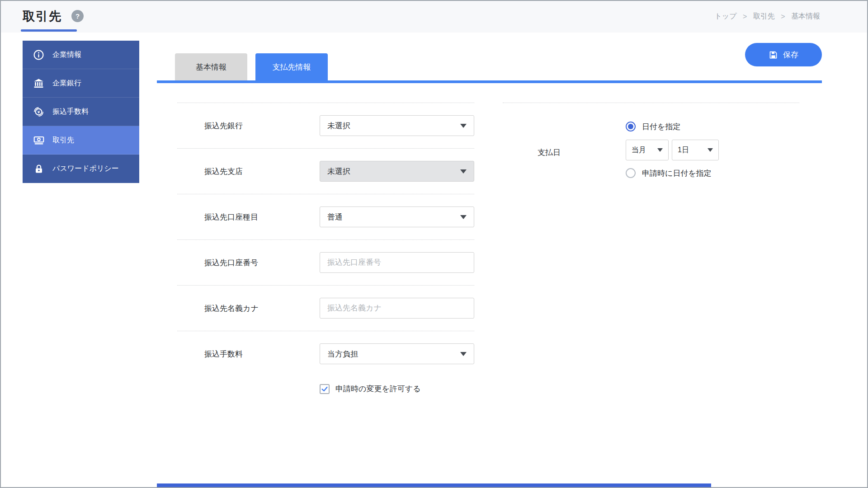 The height and width of the screenshot is (488, 868). Describe the element at coordinates (764, 16) in the screenshot. I see `breadcrumb-item-partners: 取引先` at that location.